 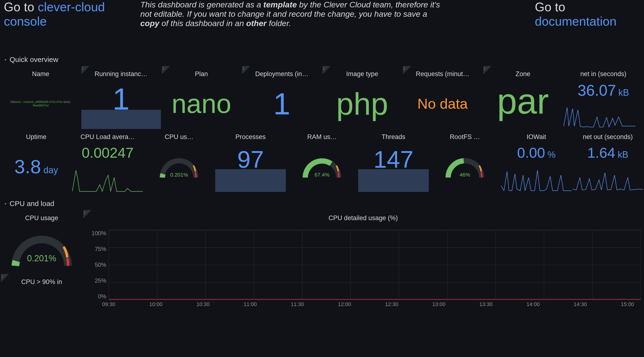 What do you see at coordinates (465, 160) in the screenshot?
I see `panel-rootfs: RootFS … 46%` at bounding box center [465, 160].